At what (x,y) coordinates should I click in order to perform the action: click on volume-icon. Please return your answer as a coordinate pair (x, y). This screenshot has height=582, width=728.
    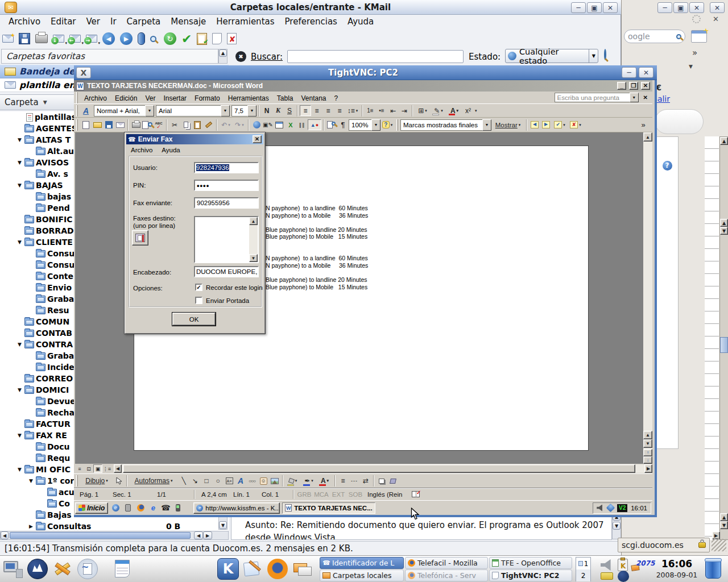
    Looking at the image, I should click on (601, 508).